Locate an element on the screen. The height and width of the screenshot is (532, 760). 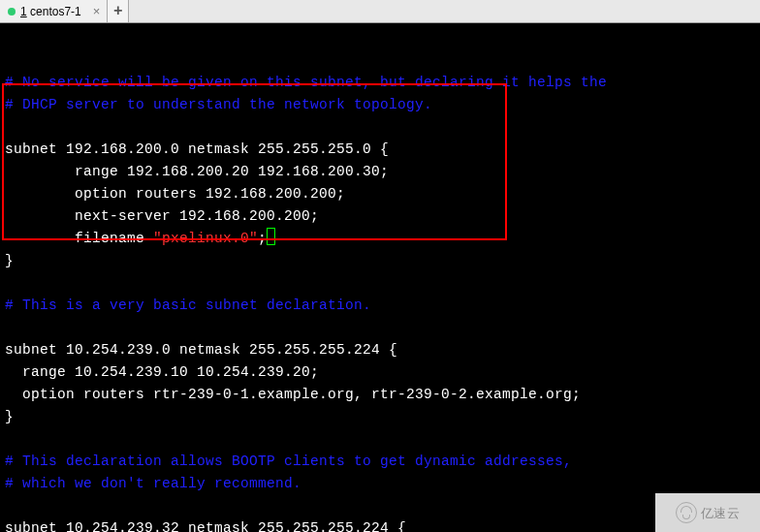
code-line: option routers rtr-239-0-1.example.org, … is located at coordinates (293, 394).